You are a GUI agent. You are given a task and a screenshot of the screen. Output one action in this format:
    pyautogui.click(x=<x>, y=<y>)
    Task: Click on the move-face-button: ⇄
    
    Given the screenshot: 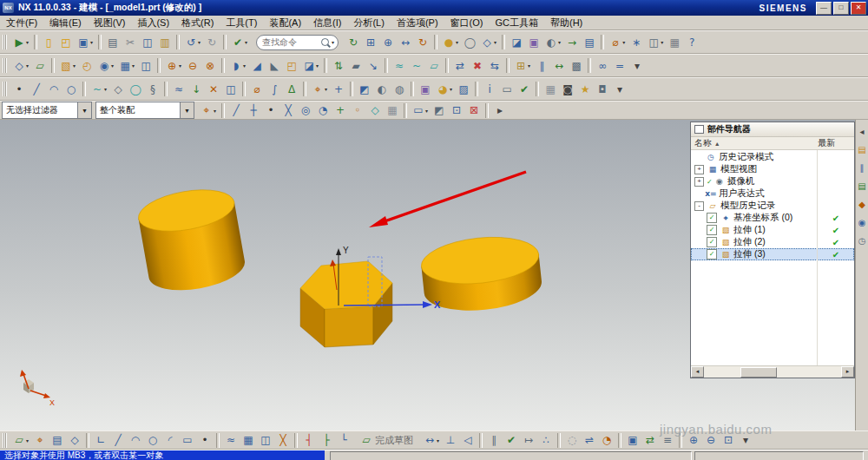 What is the action you would take?
    pyautogui.click(x=460, y=66)
    